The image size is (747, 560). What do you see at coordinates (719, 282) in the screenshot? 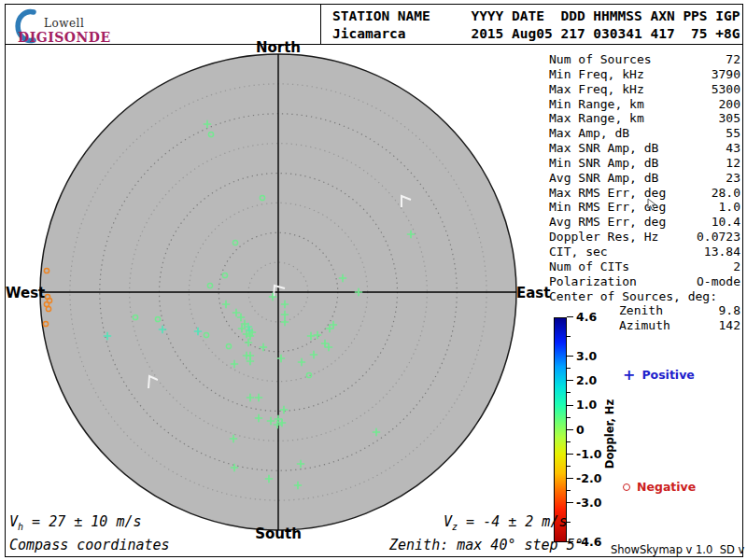
I see `stats-value: O-mode` at bounding box center [719, 282].